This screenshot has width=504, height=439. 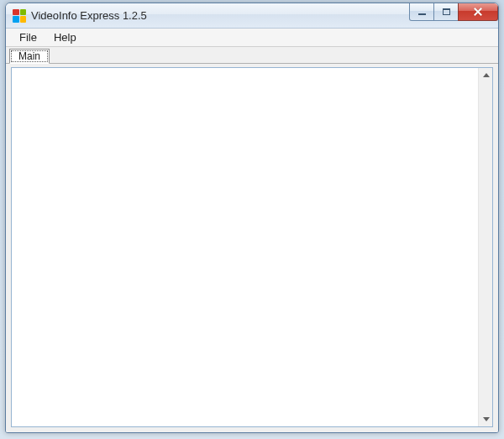 I want to click on scroll-down-icon, so click(x=486, y=420).